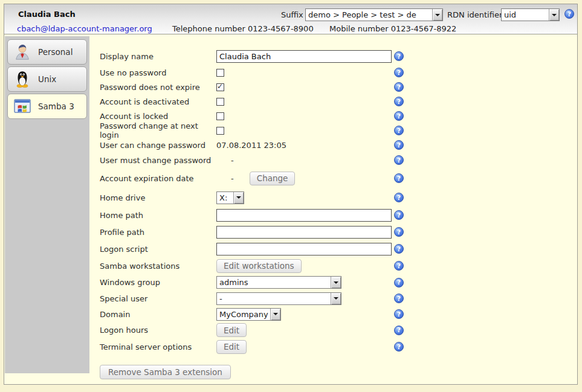  I want to click on home-drive-select: X:, so click(230, 198).